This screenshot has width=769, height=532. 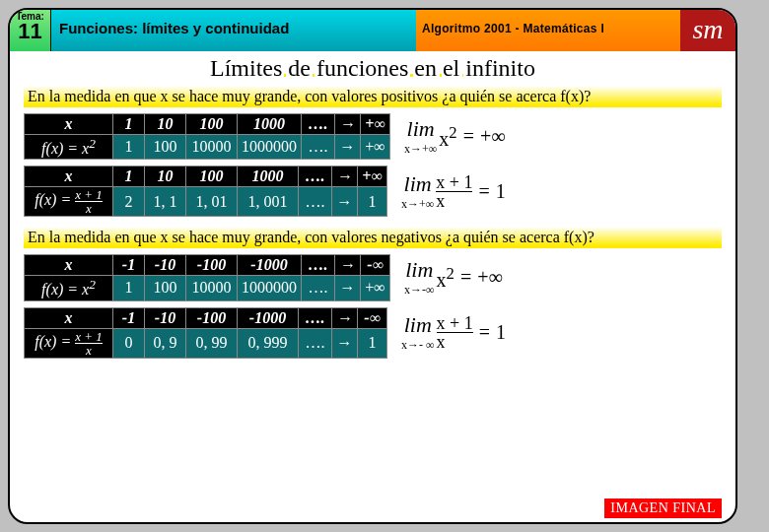 What do you see at coordinates (373, 97) in the screenshot?
I see `question-positive: En la medida en que x se hace muy grande…` at bounding box center [373, 97].